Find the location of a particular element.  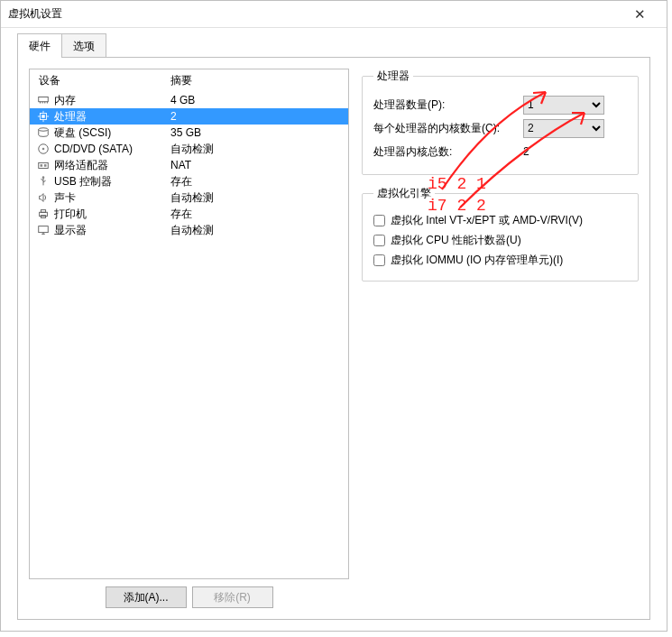

display-icon is located at coordinates (43, 230).